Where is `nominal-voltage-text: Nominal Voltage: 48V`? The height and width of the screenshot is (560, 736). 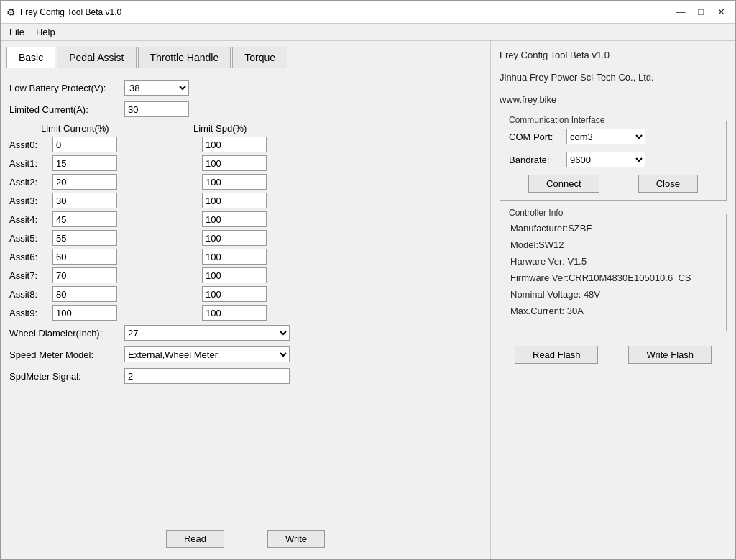
nominal-voltage-text: Nominal Voltage: 48V is located at coordinates (613, 295).